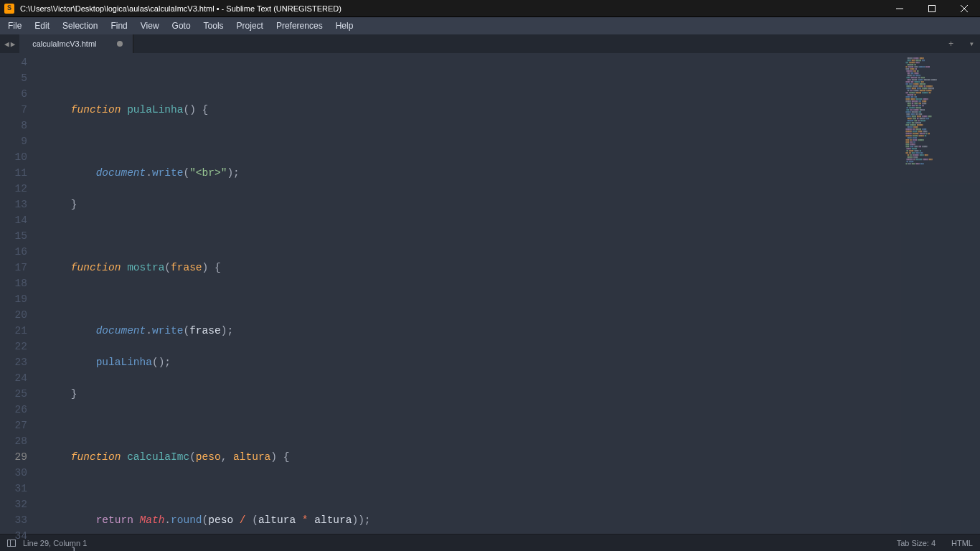 Image resolution: width=980 pixels, height=551 pixels. Describe the element at coordinates (119, 26) in the screenshot. I see `menu-find: Find` at that location.